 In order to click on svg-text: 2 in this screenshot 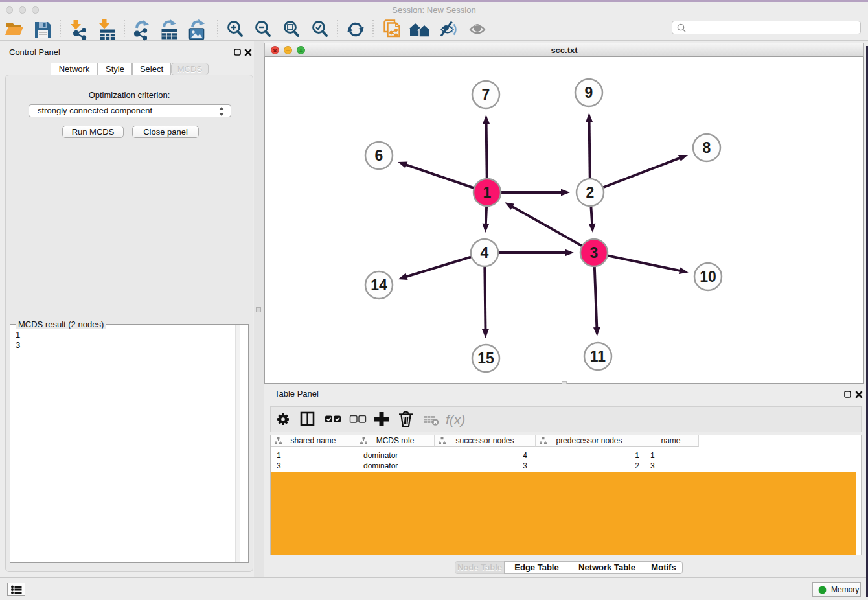, I will do `click(591, 192)`.